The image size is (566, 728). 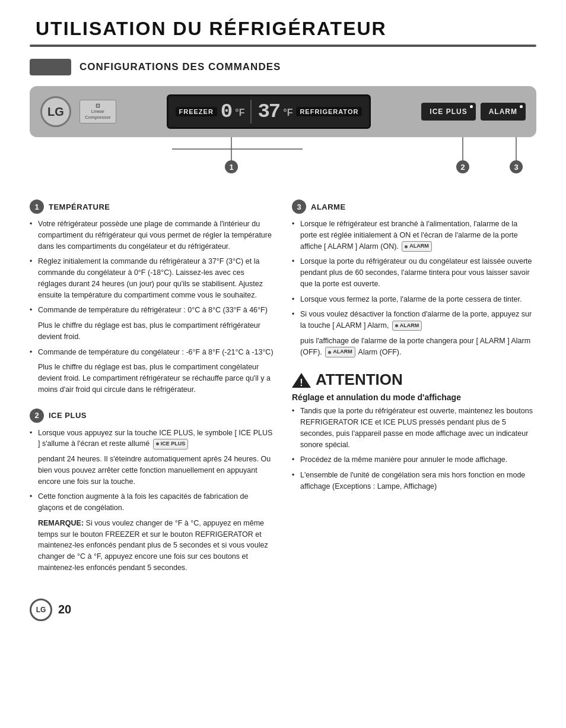 What do you see at coordinates (414, 347) in the screenshot?
I see `section3-indent1: puis l'affichage de l'alarme de la porte…` at bounding box center [414, 347].